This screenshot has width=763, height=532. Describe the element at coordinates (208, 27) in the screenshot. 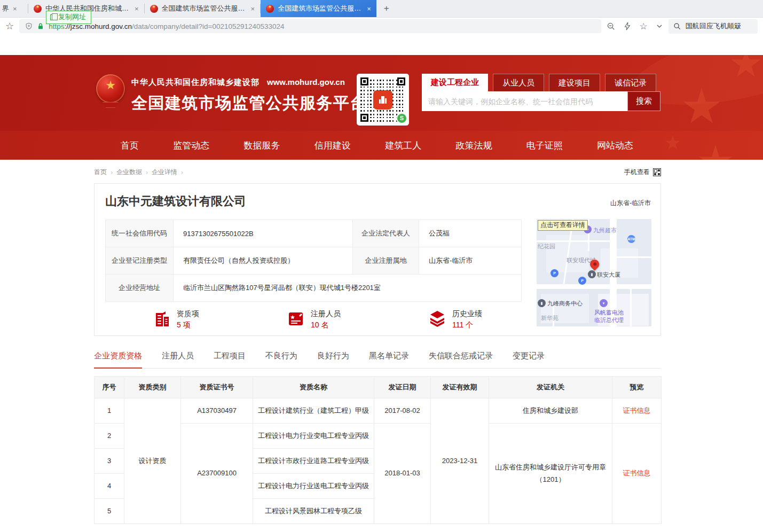

I see `url-path: /data/company/detail?id=0021052912405330…` at that location.